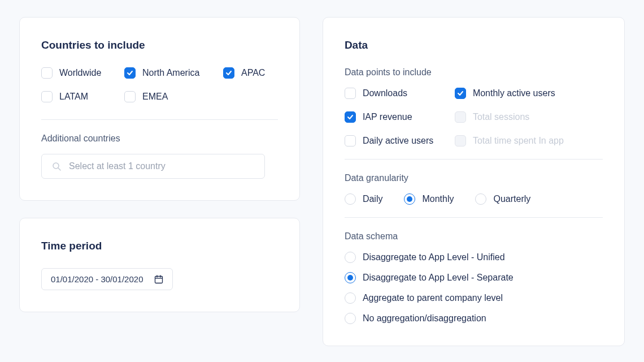 The image size is (644, 362). What do you see at coordinates (400, 93) in the screenshot?
I see `datapoint-checkbox-downloads: Downloads` at bounding box center [400, 93].